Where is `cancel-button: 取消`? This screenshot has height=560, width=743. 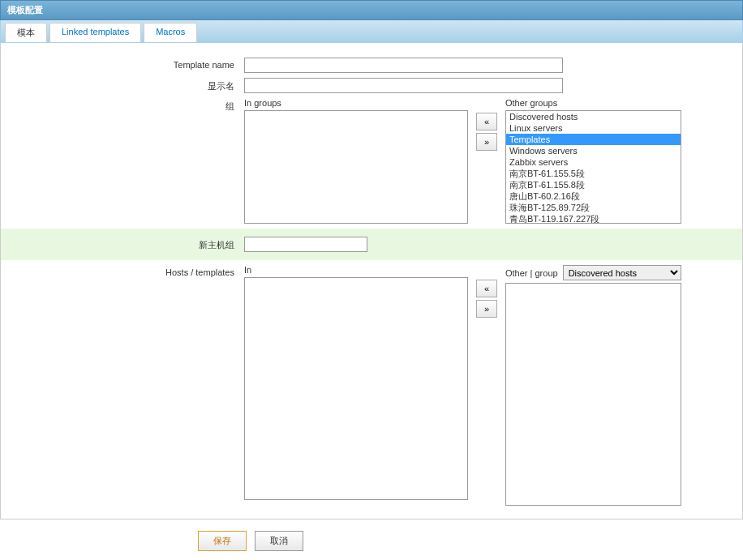 cancel-button: 取消 is located at coordinates (279, 541).